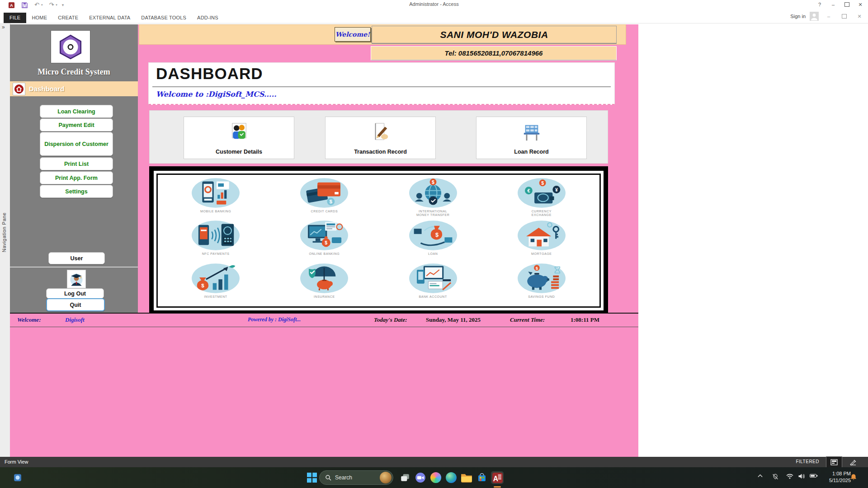  Describe the element at coordinates (775, 477) in the screenshot. I see `location-off-icon` at that location.